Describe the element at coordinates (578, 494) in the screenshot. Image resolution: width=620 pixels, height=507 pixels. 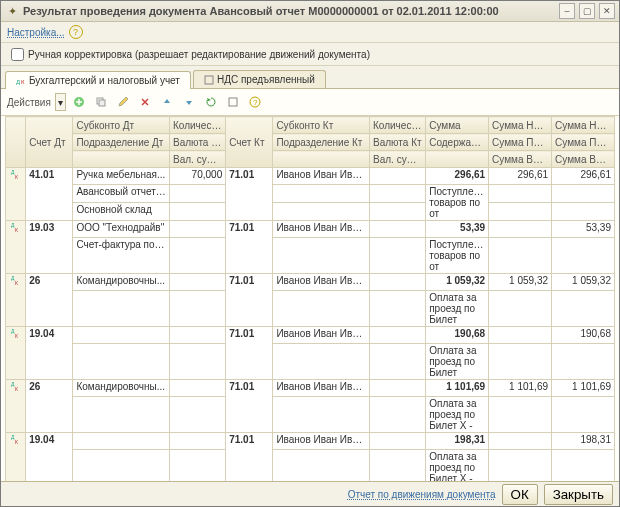
I see `close-button: Закрыть` at that location.